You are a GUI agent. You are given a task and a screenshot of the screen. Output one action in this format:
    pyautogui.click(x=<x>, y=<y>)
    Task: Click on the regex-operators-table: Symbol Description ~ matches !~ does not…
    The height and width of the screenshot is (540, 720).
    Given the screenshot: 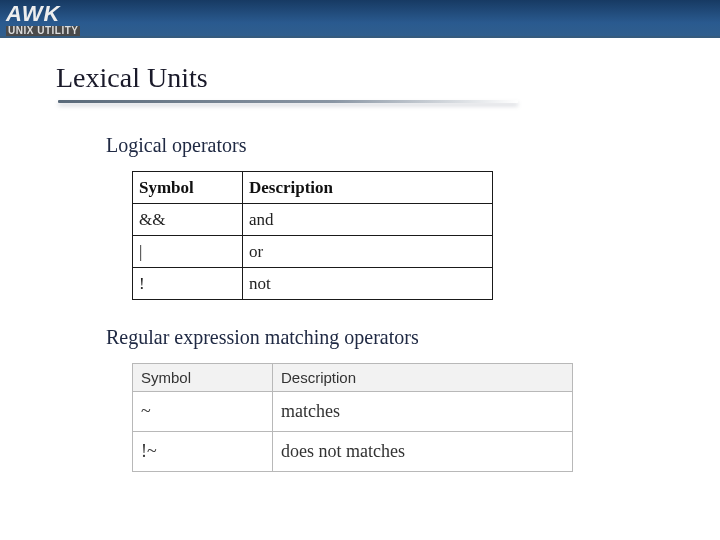 What is the action you would take?
    pyautogui.click(x=352, y=418)
    